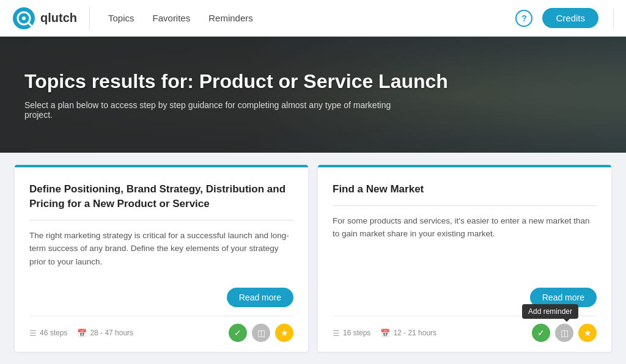 The width and height of the screenshot is (626, 364). What do you see at coordinates (161, 329) in the screenshot?
I see `card-1-footer: ☰ 46 steps 📅 28 - 47 hours ✓ ◫ ★` at bounding box center [161, 329].